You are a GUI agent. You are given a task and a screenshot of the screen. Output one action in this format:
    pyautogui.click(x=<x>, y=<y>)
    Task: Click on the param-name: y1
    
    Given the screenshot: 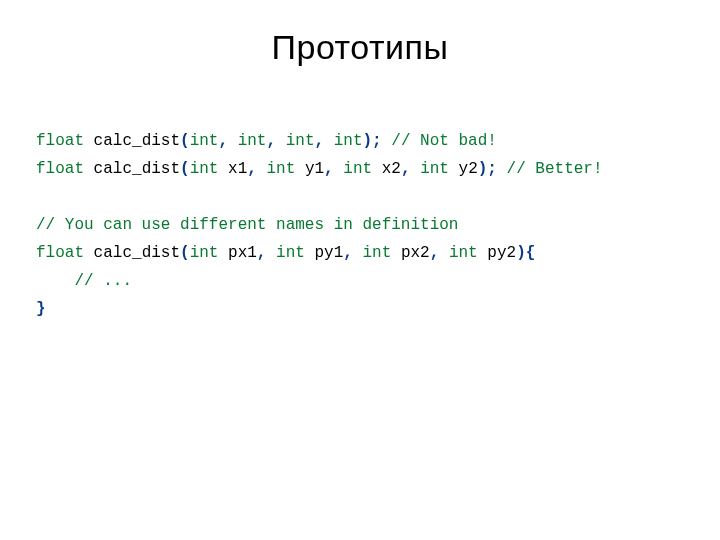 What is the action you would take?
    pyautogui.click(x=310, y=169)
    